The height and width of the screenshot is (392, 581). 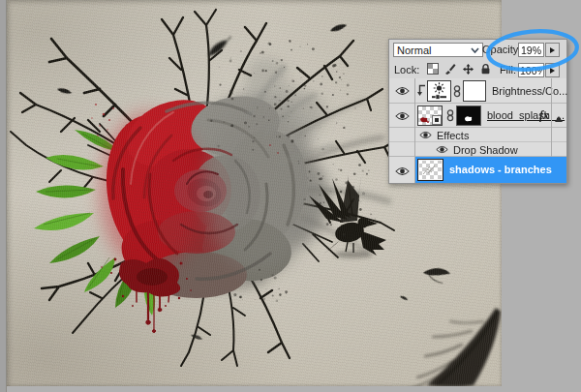 What do you see at coordinates (469, 70) in the screenshot?
I see `move-icon` at bounding box center [469, 70].